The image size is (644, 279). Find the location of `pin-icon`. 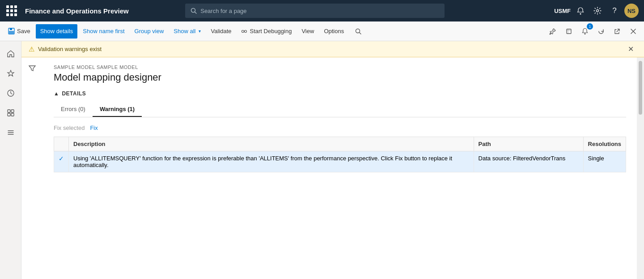

pin-icon is located at coordinates (553, 31).